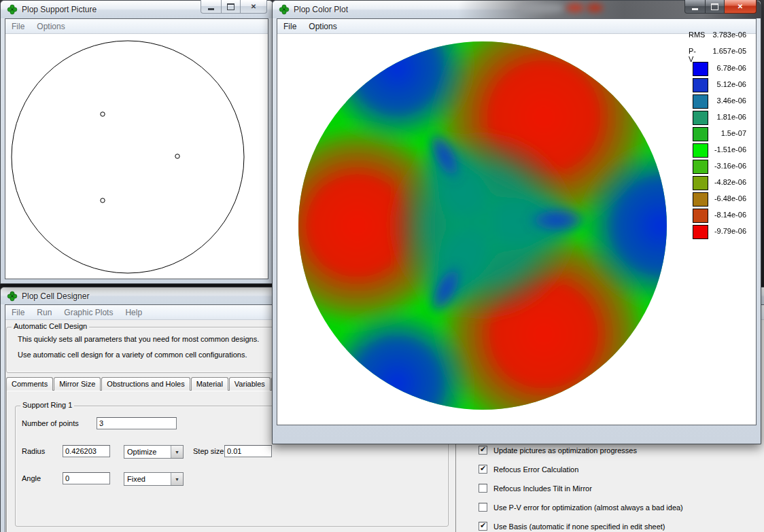  Describe the element at coordinates (147, 452) in the screenshot. I see `radius-mode-value: Optimize` at that location.